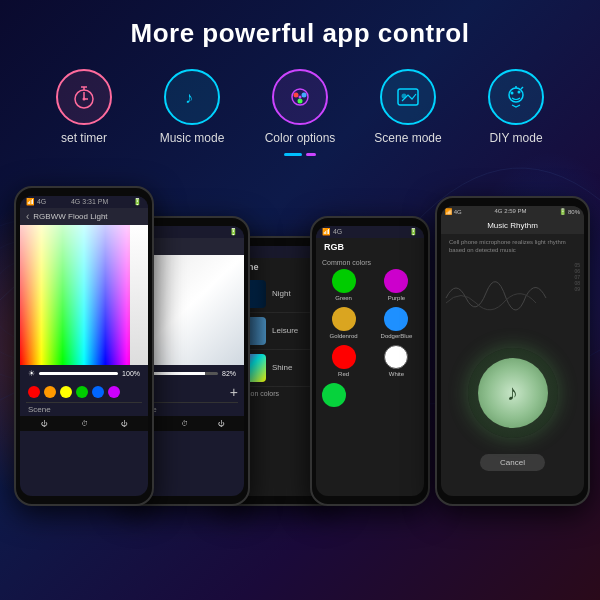 The width and height of the screenshot is (600, 600). I want to click on color-circle-dodgerblue, so click(396, 319).